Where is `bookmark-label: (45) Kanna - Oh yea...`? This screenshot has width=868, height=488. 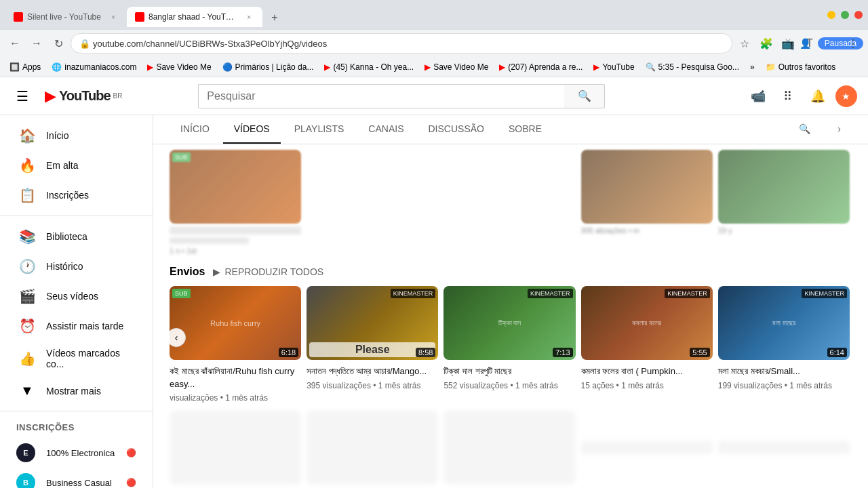
bookmark-label: (45) Kanna - Oh yea... is located at coordinates (373, 67).